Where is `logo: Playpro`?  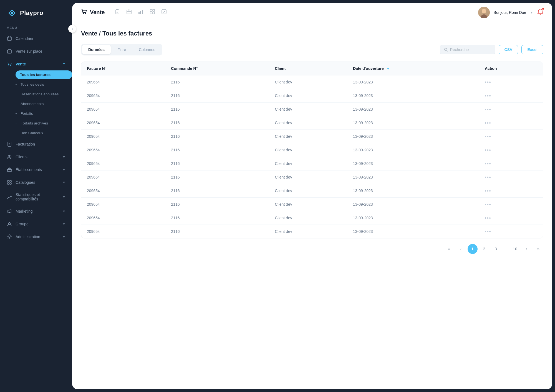
logo: Playpro is located at coordinates (36, 12).